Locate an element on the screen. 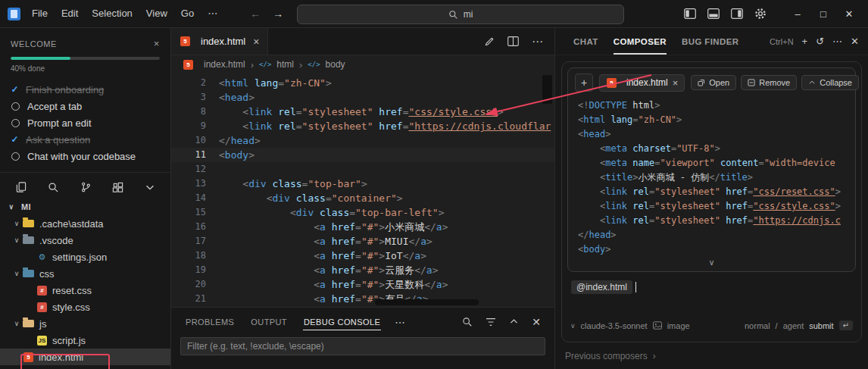 Image resolution: width=868 pixels, height=369 pixels. code-line: 11<body> is located at coordinates (363, 155).